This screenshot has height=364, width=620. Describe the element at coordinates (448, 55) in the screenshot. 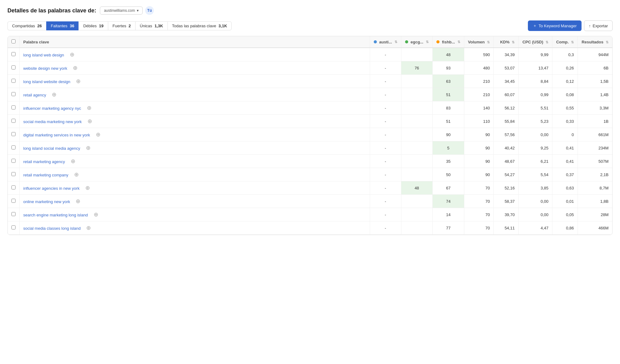

I see `row-fishb-cell: 48` at that location.